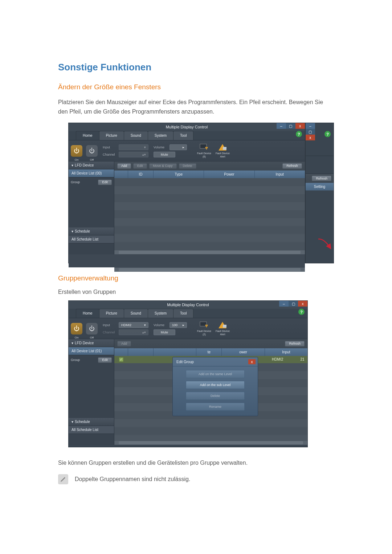 This screenshot has width=392, height=554. I want to click on stepper-icon: ▴▾, so click(144, 155).